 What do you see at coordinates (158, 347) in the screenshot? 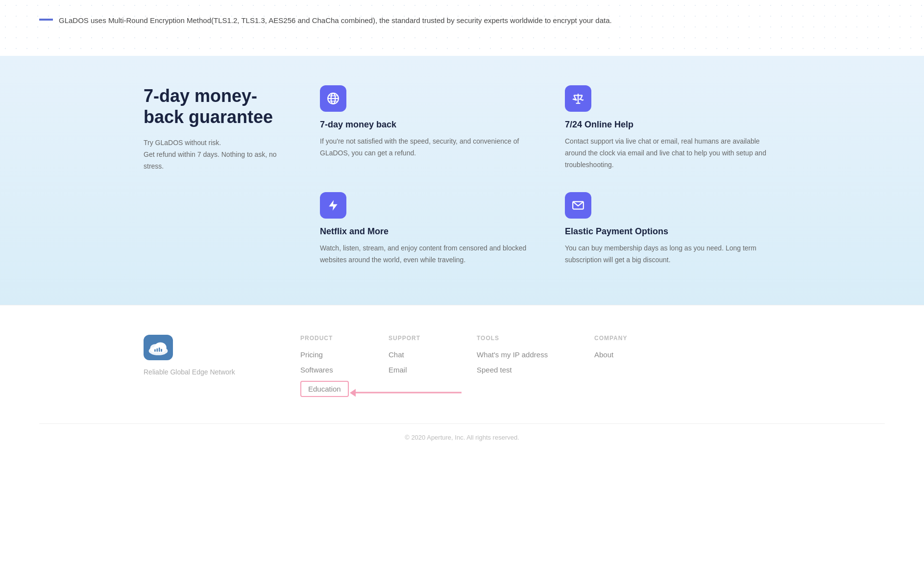
I see `cloud-logo-icon` at bounding box center [158, 347].